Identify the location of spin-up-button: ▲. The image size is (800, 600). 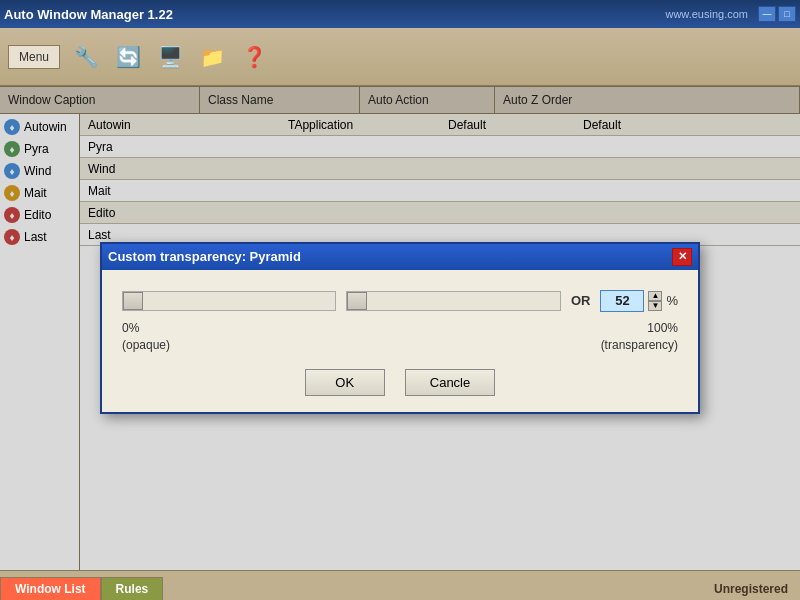
(655, 296).